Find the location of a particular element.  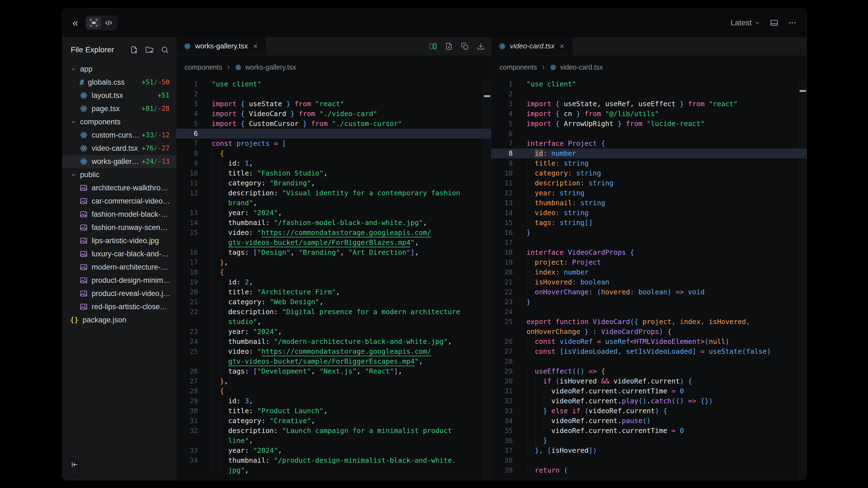

tree-file-product-reveal-video-j: product-reveal-video.j… is located at coordinates (119, 294).